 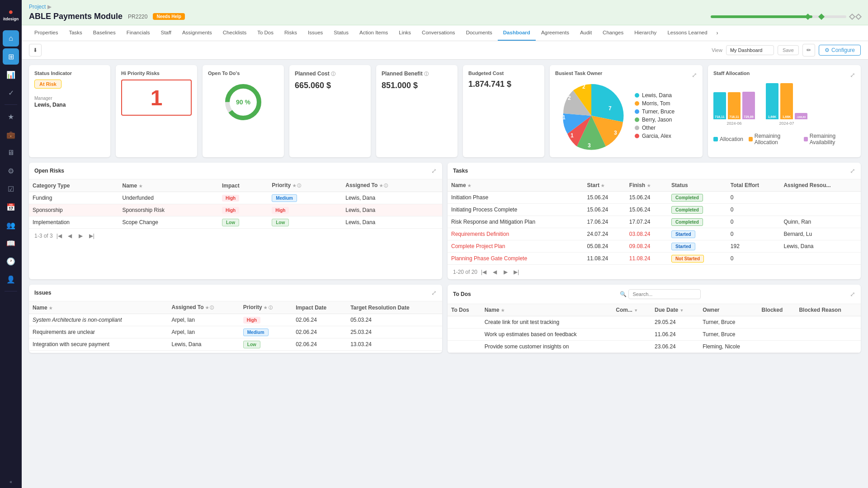 What do you see at coordinates (266, 320) in the screenshot?
I see `issue-priority: High` at bounding box center [266, 320].